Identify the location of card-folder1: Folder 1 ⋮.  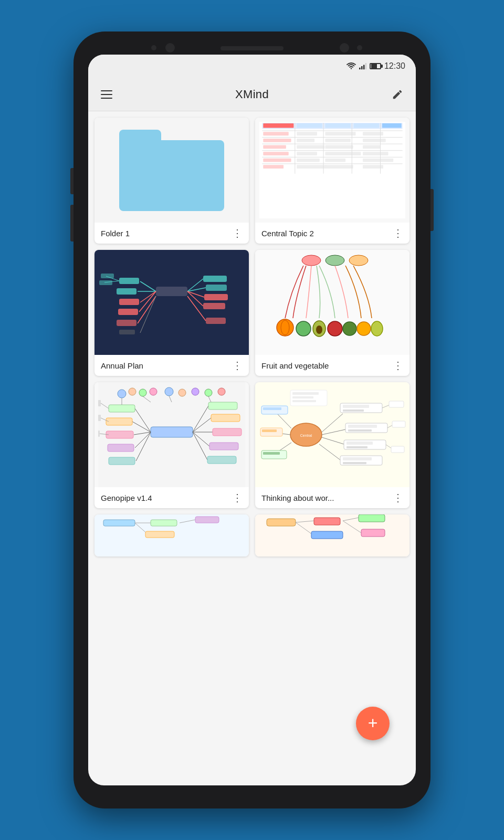
(172, 181).